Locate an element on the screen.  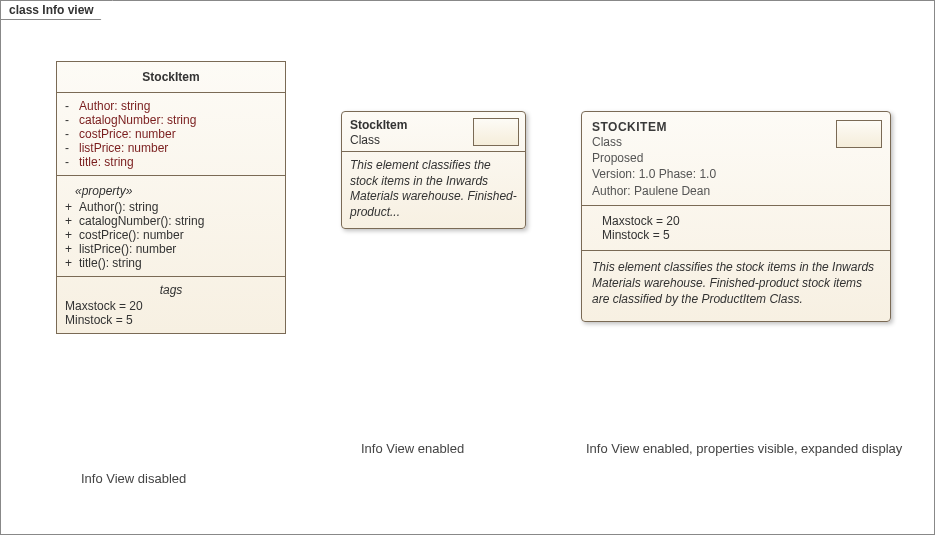
infoview-version: Version: 1.0 Phase: 1.0 is located at coordinates (736, 174).